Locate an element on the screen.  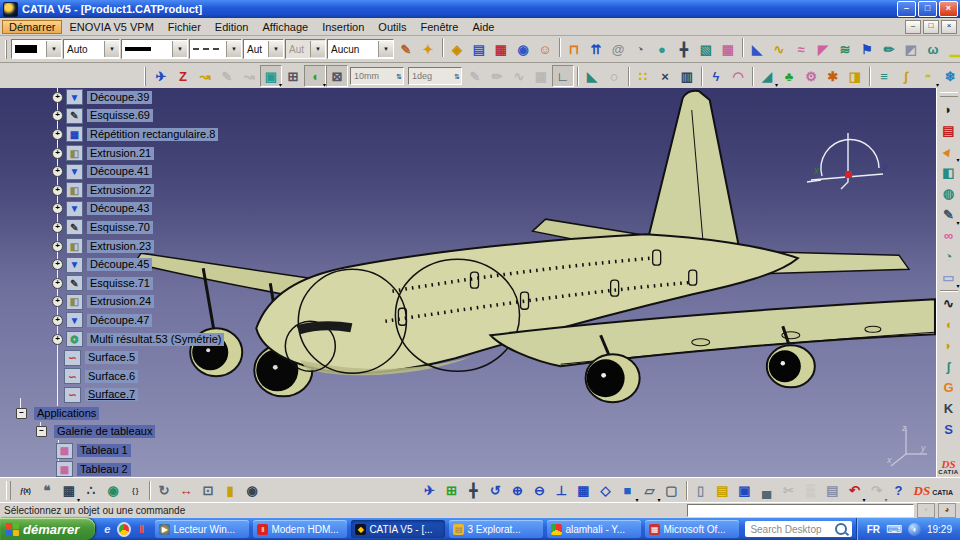
squiggle-icon: ∿ is located at coordinates (949, 304).